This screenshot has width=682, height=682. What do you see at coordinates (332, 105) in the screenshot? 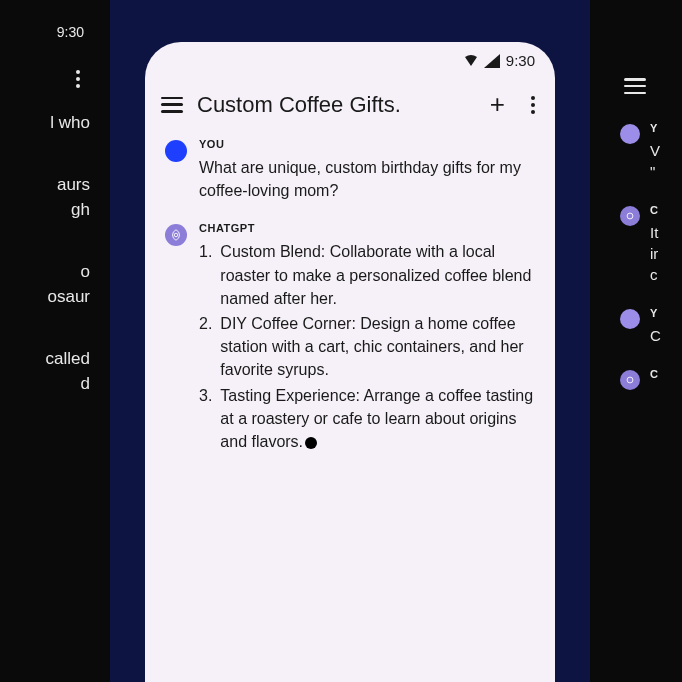
I see `page-title: Custom Coffee Gifts.` at bounding box center [332, 105].